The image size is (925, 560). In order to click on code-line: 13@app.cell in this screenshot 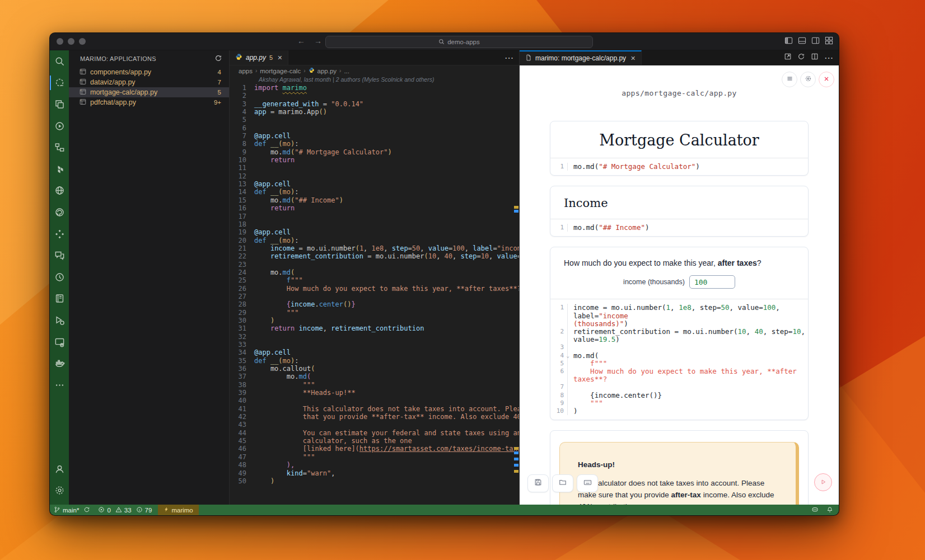, I will do `click(374, 184)`.